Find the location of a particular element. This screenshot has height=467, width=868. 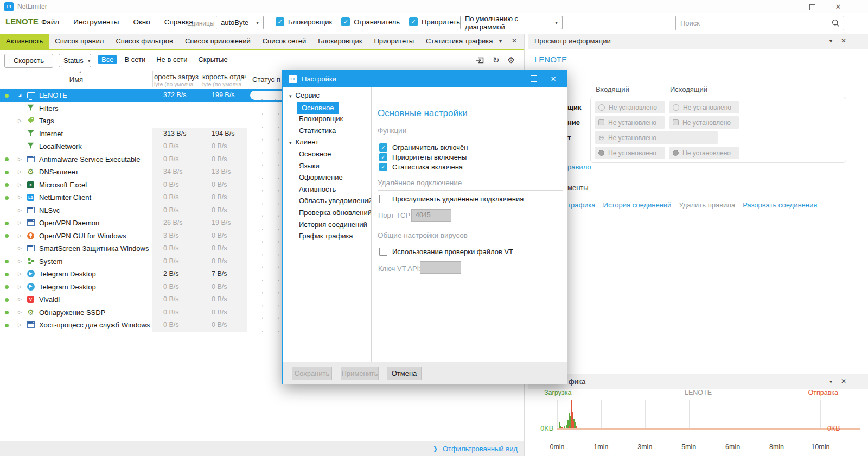

dialog-minimize-button is located at coordinates (514, 79).